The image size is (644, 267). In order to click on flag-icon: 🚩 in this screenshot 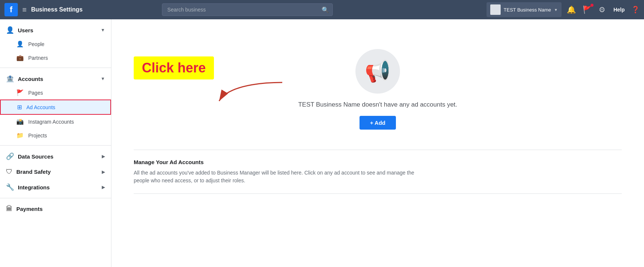, I will do `click(588, 10)`.